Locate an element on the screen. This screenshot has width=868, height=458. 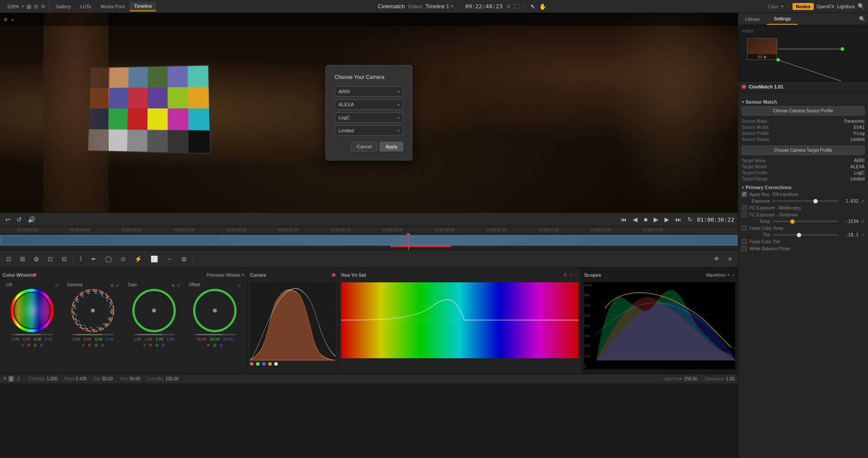
tab-gallery: Gallery is located at coordinates (63, 7).